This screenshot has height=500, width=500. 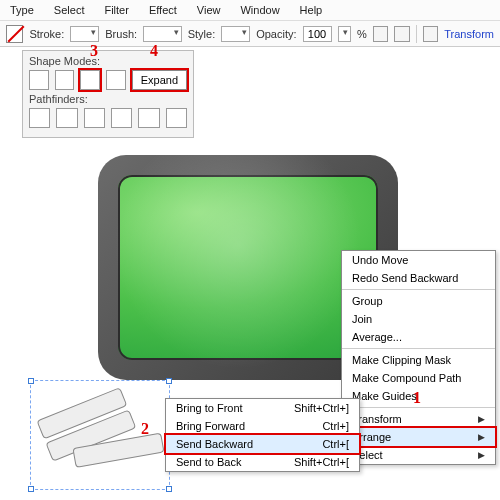 What do you see at coordinates (116, 10) in the screenshot?
I see `menu-filter: Filter` at bounding box center [116, 10].